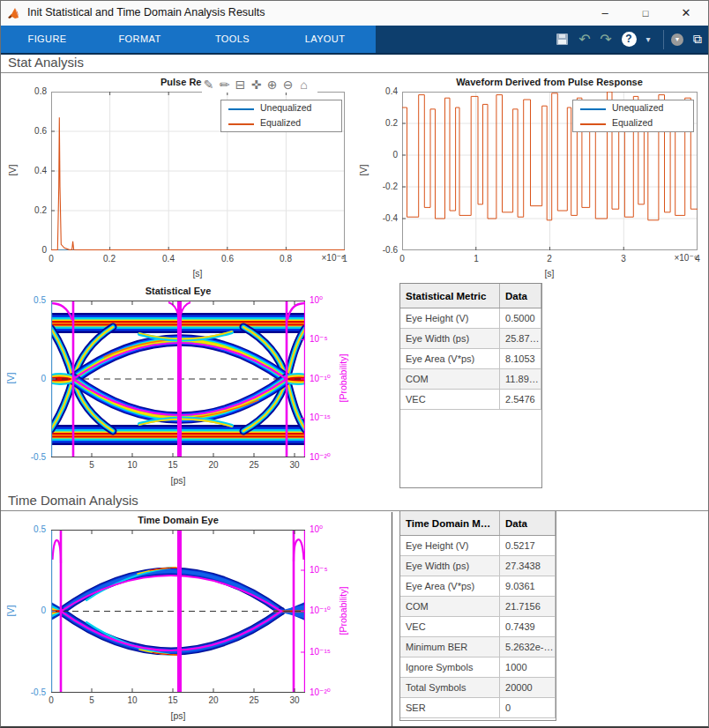  I want to click on save-icon, so click(562, 39).